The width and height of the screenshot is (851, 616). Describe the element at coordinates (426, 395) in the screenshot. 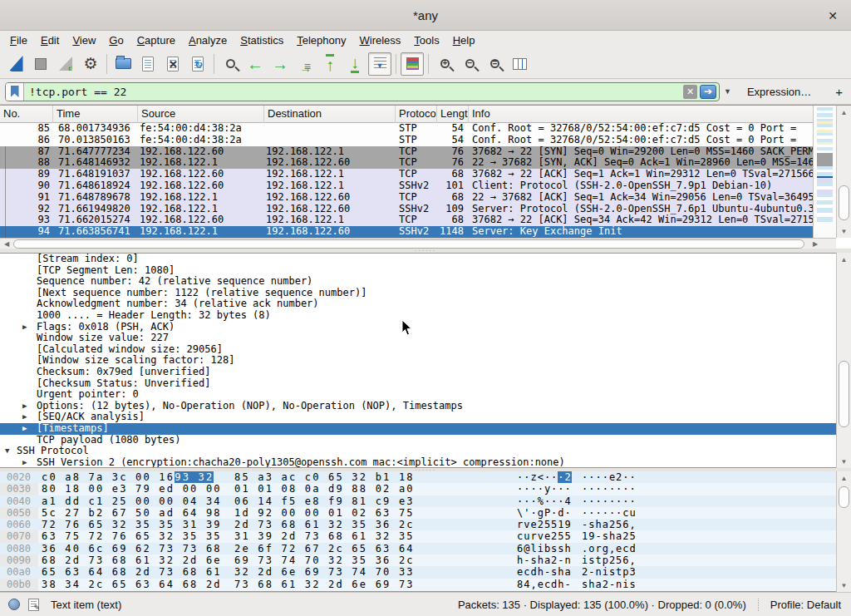

I see `detail-line: Urgent pointer: 0` at that location.